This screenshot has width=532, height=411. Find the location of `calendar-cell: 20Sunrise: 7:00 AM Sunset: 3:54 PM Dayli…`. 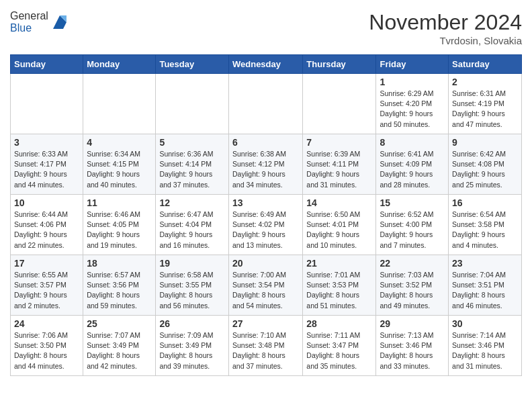

calendar-cell: 20Sunrise: 7:00 AM Sunset: 3:54 PM Dayli… is located at coordinates (265, 285).